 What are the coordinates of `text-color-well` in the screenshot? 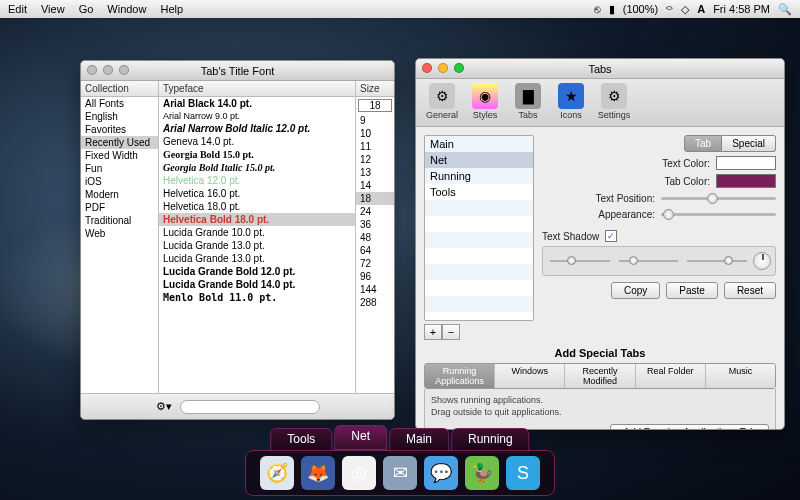 It's located at (746, 163).